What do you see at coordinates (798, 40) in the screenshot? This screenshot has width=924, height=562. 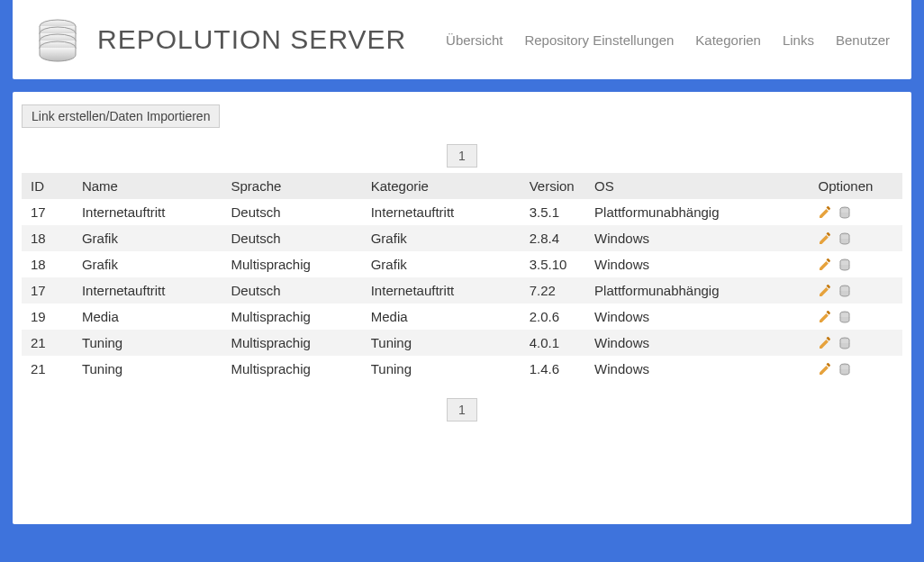 I see `nav-link-links: Links` at bounding box center [798, 40].